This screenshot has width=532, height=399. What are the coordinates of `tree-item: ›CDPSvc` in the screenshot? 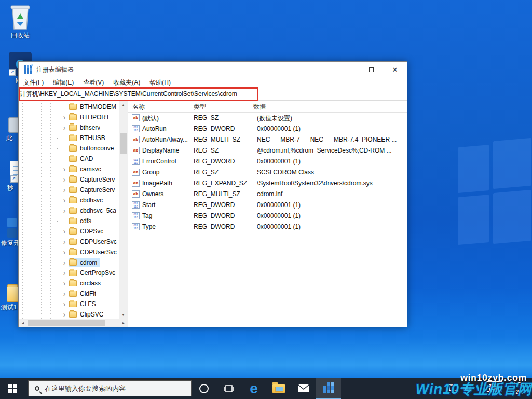 It's located at (69, 231).